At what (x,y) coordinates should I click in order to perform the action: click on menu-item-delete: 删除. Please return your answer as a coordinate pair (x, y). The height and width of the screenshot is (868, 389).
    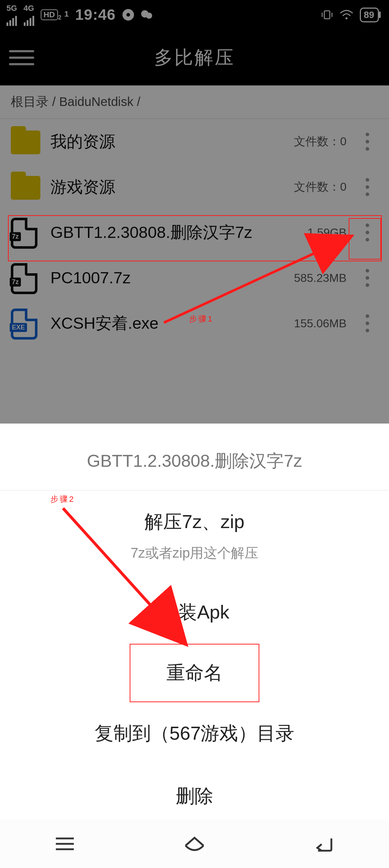
    Looking at the image, I should click on (194, 796).